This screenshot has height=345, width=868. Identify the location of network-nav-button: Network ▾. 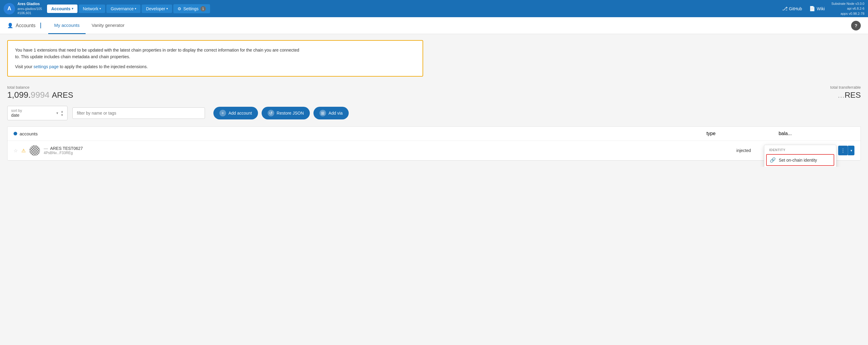
(92, 9).